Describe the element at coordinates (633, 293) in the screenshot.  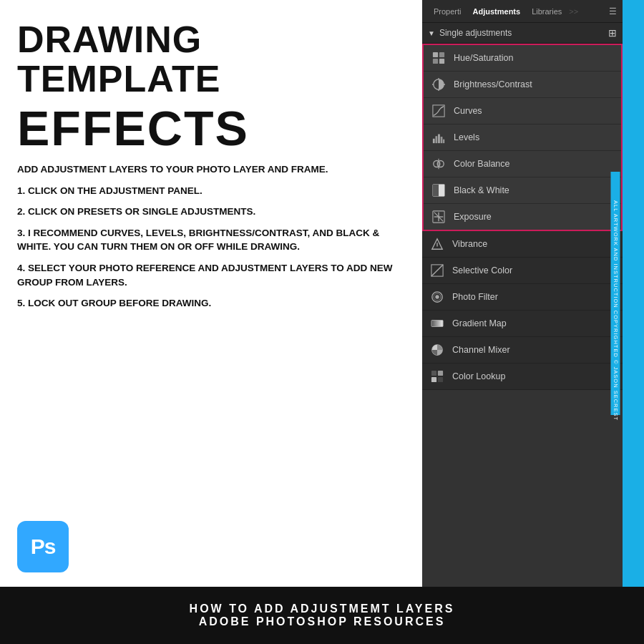
I see `cyan-bar: ALL ARTWORK AND INSTRUCTION COPYRIGHTED …` at that location.